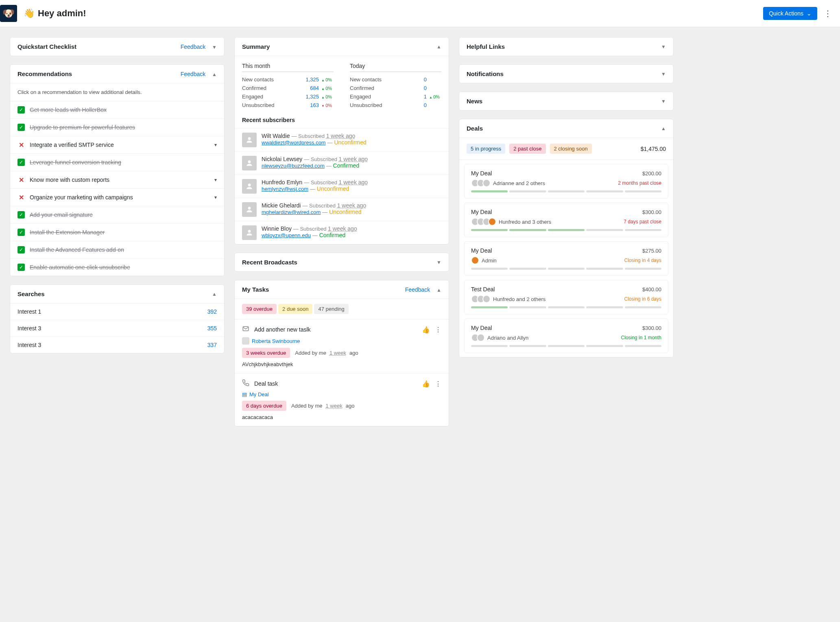  I want to click on deal-contacts: Adrianne and 2 others, so click(519, 183).